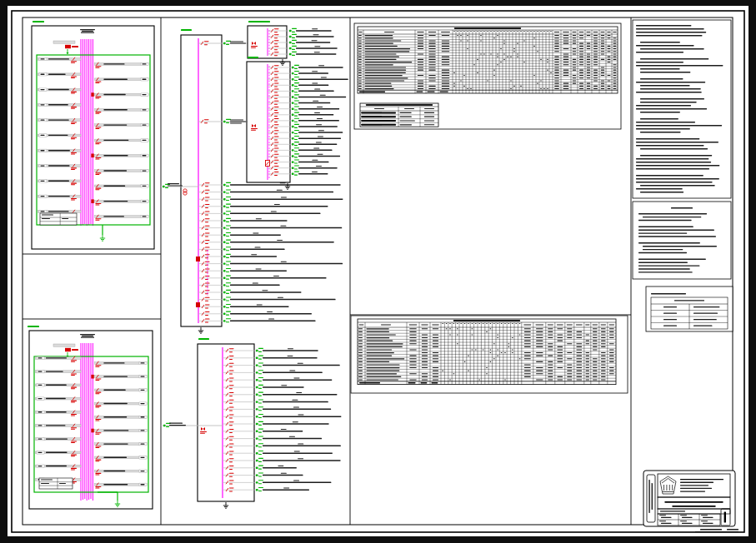  What do you see at coordinates (487, 351) in the screenshot?
I see `load-schedule-table-middle` at bounding box center [487, 351].